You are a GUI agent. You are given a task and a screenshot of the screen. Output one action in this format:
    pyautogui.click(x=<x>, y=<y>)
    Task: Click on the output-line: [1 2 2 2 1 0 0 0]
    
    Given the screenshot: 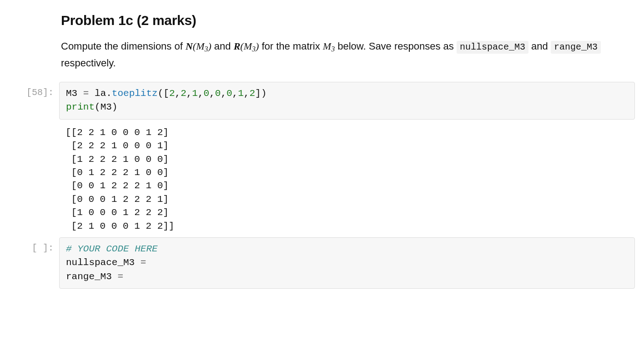 What is the action you would take?
    pyautogui.click(x=117, y=159)
    